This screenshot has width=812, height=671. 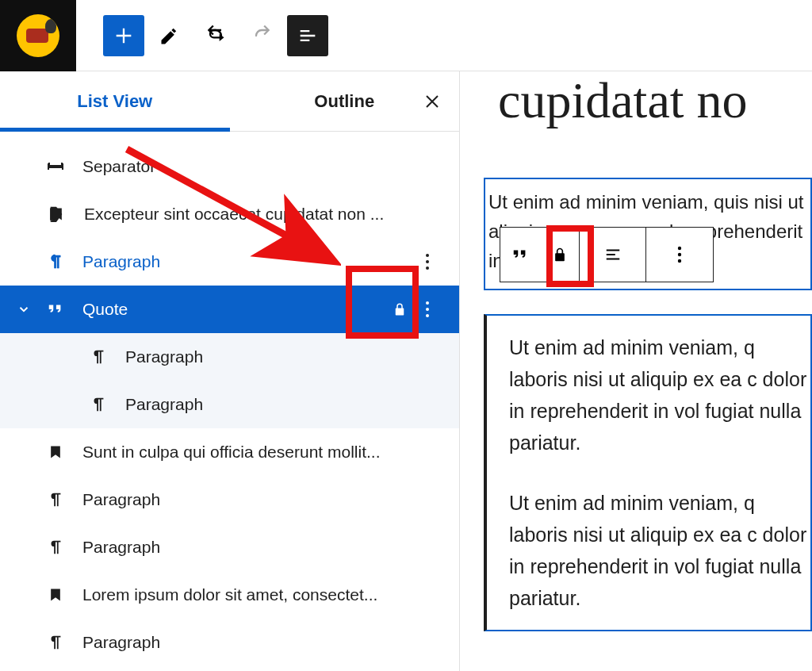 What do you see at coordinates (170, 36) in the screenshot?
I see `pencil-icon` at bounding box center [170, 36].